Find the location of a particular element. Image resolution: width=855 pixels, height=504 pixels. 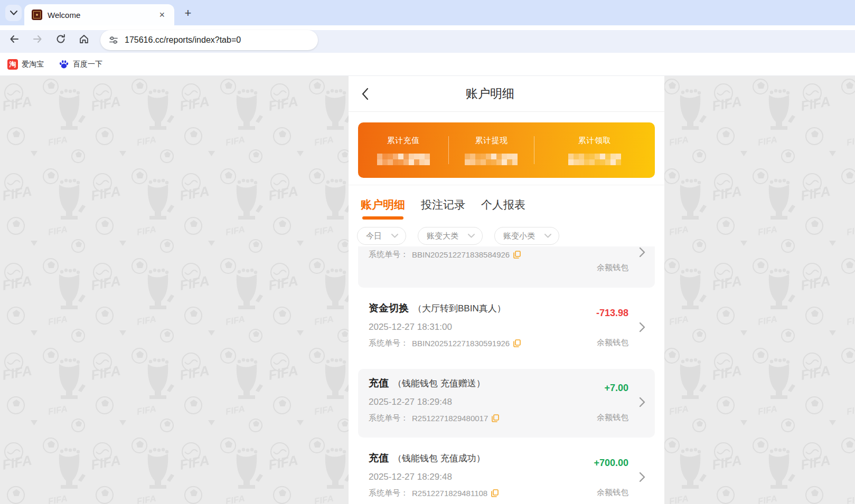

tab-search-button is located at coordinates (14, 13).